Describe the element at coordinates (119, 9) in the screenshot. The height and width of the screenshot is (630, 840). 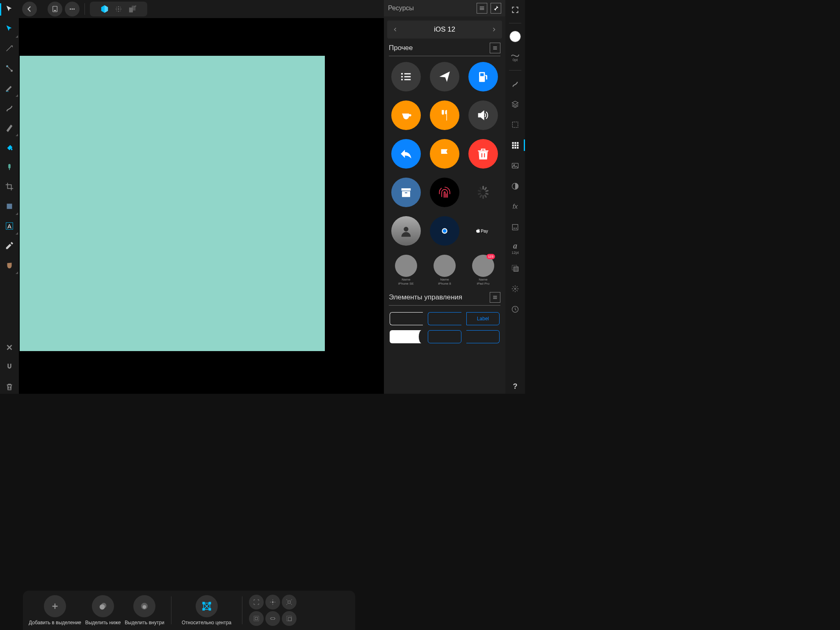
I see `persona-switcher` at that location.